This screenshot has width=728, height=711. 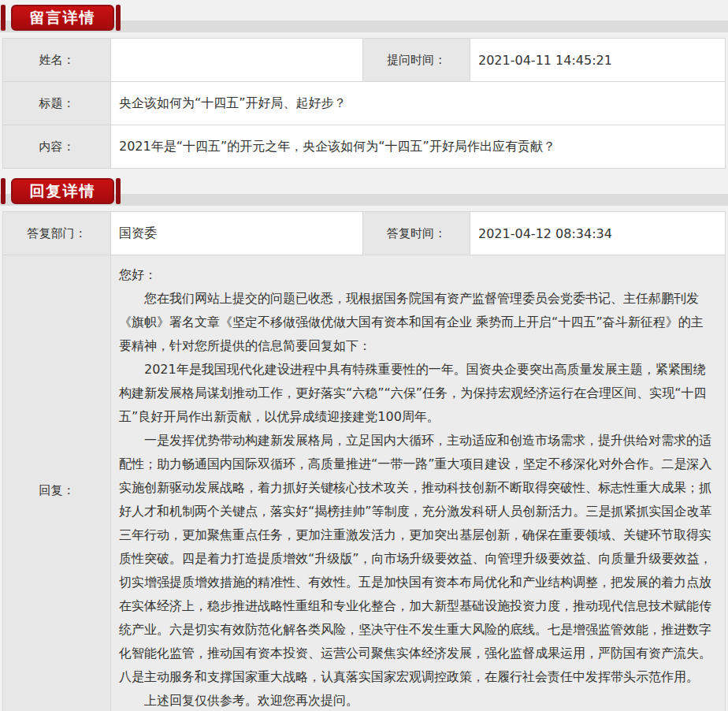 What do you see at coordinates (364, 17) in the screenshot?
I see `message-detail-header: 留言详情` at bounding box center [364, 17].